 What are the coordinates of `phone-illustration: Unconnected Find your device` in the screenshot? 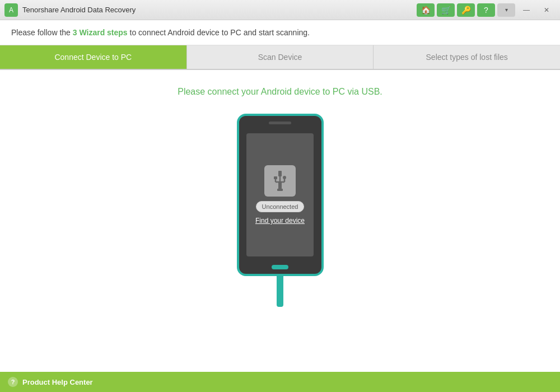 It's located at (280, 211).